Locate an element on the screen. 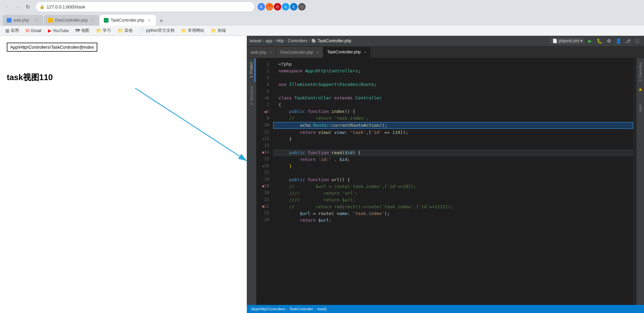 This screenshot has height=313, width=644. run-button: ▶ is located at coordinates (590, 41).